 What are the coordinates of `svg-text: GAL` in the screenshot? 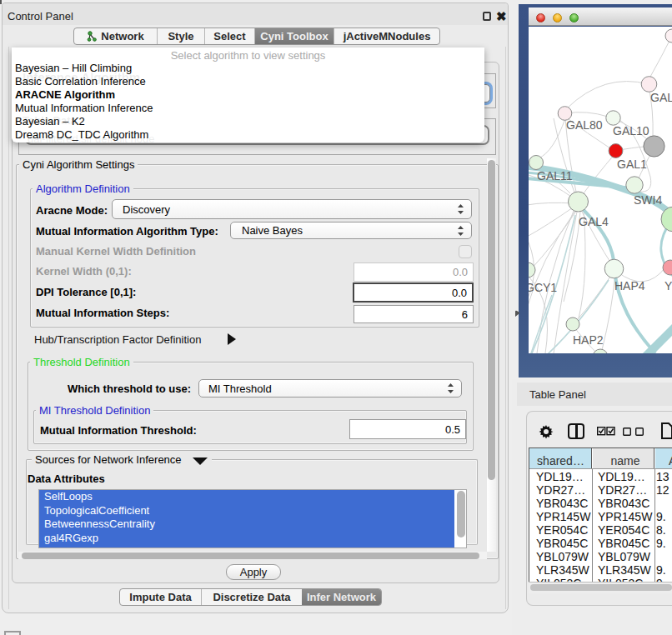 It's located at (661, 98).